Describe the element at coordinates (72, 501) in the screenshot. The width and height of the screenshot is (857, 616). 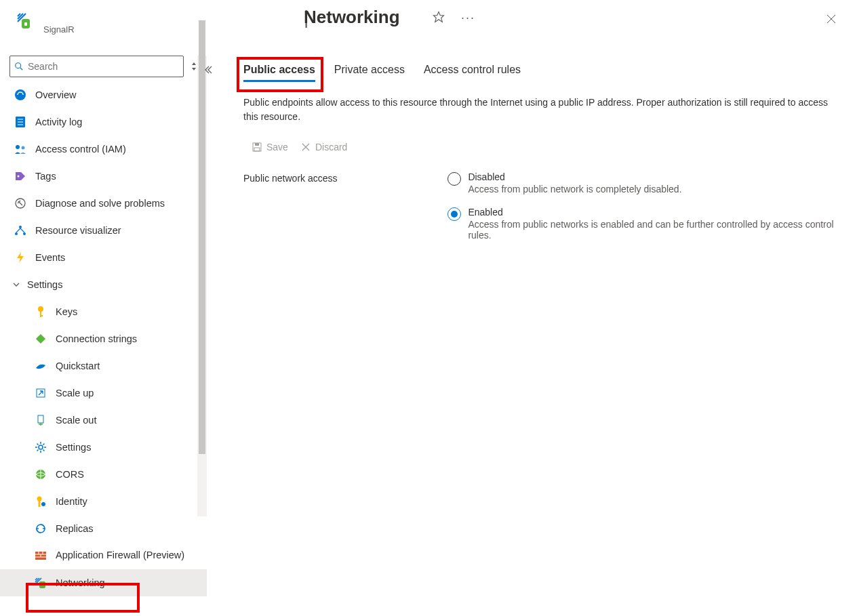
I see `sidebar-item-label: Identity` at that location.